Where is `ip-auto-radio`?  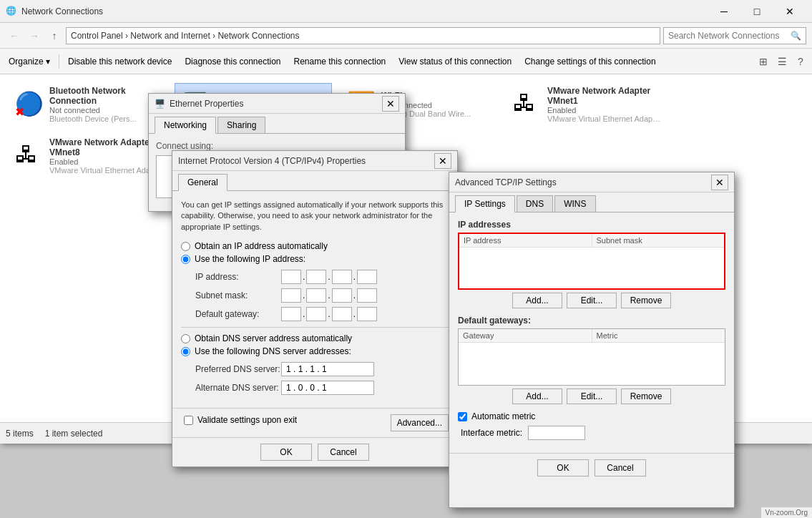 ip-auto-radio is located at coordinates (186, 246).